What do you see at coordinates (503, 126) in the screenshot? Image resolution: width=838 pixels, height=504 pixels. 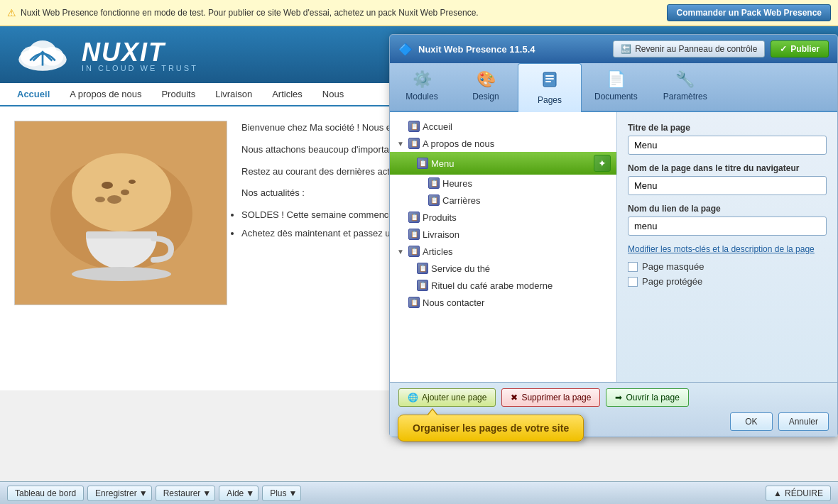 I see `tree-item-accueil: 📋 Accueil` at bounding box center [503, 126].